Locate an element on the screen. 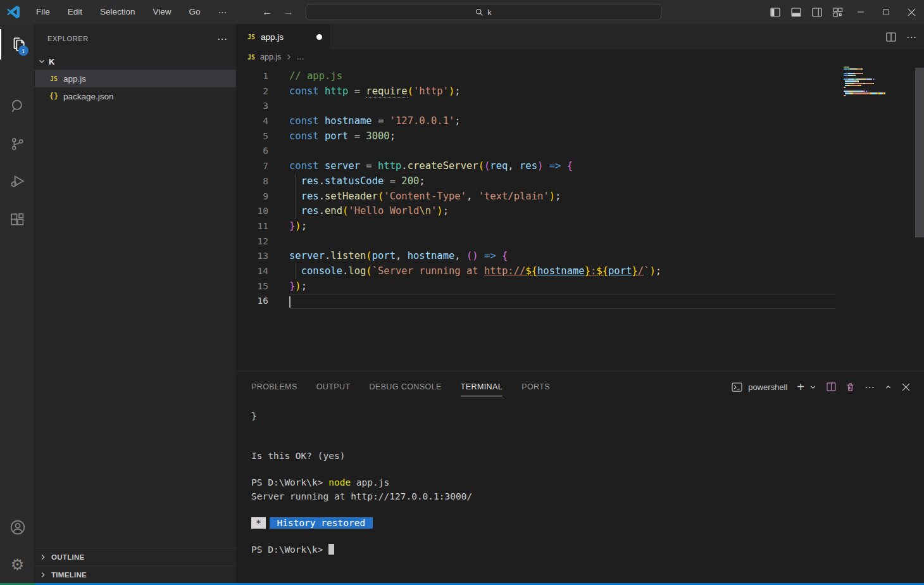  json-file-icon: {} is located at coordinates (54, 96).